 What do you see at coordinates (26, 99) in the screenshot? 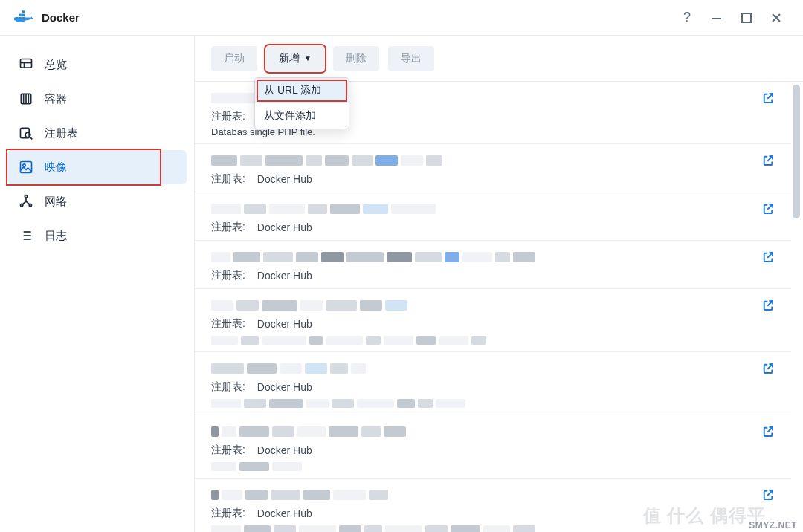
I see `container-icon` at bounding box center [26, 99].